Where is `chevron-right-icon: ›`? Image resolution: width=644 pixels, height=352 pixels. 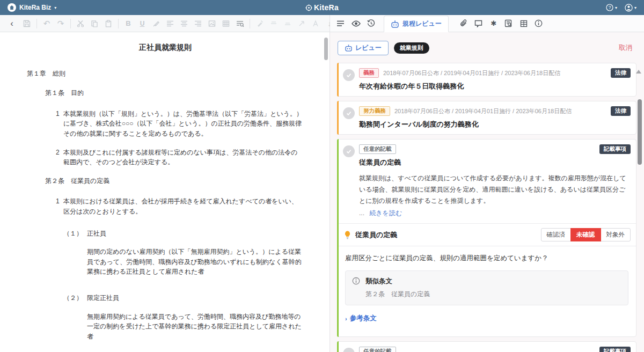
chevron-right-icon: › is located at coordinates (346, 319).